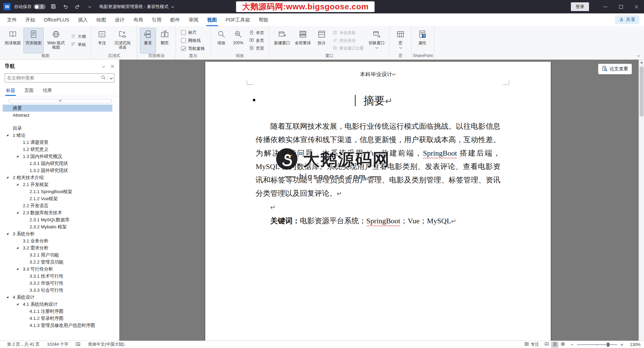 The image size is (644, 348). I want to click on zoom-in-button: +, so click(622, 345).